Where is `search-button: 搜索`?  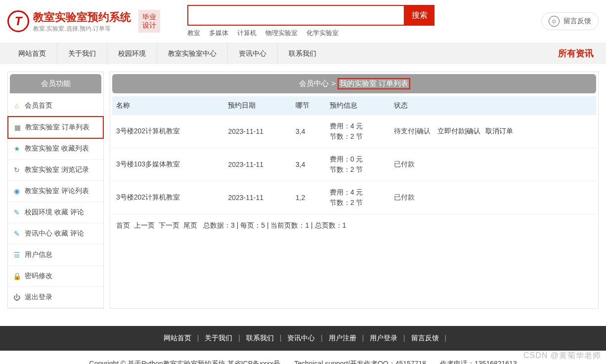
search-button: 搜索 is located at coordinates (420, 15).